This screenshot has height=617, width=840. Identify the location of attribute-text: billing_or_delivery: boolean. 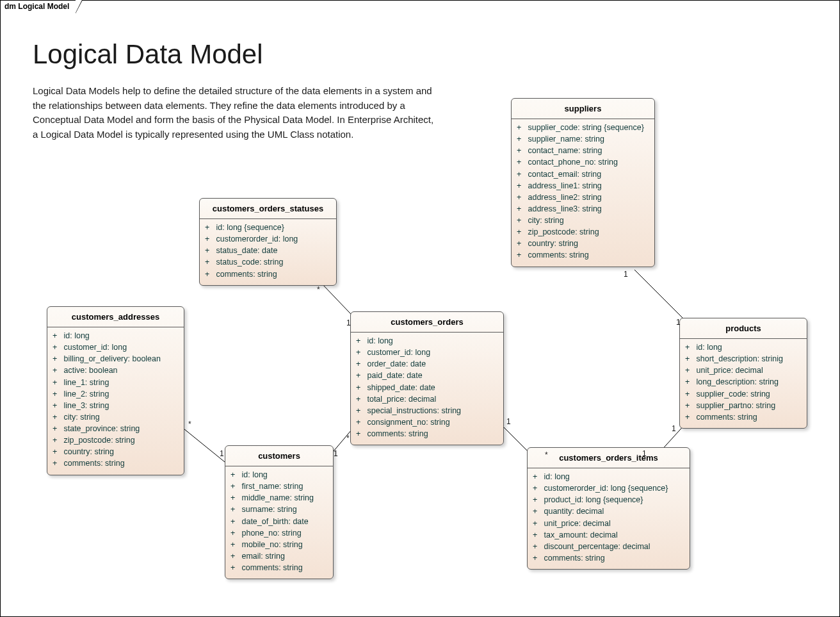
(111, 359).